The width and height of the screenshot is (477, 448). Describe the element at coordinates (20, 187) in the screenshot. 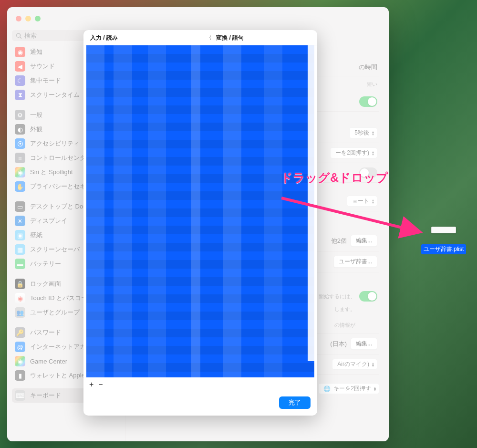

I see `hand-icon: ✋` at that location.